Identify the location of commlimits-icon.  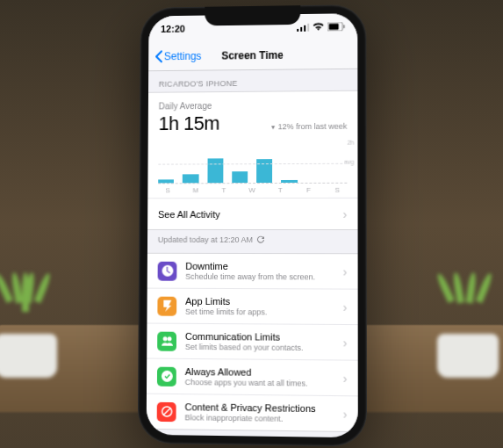
(167, 341).